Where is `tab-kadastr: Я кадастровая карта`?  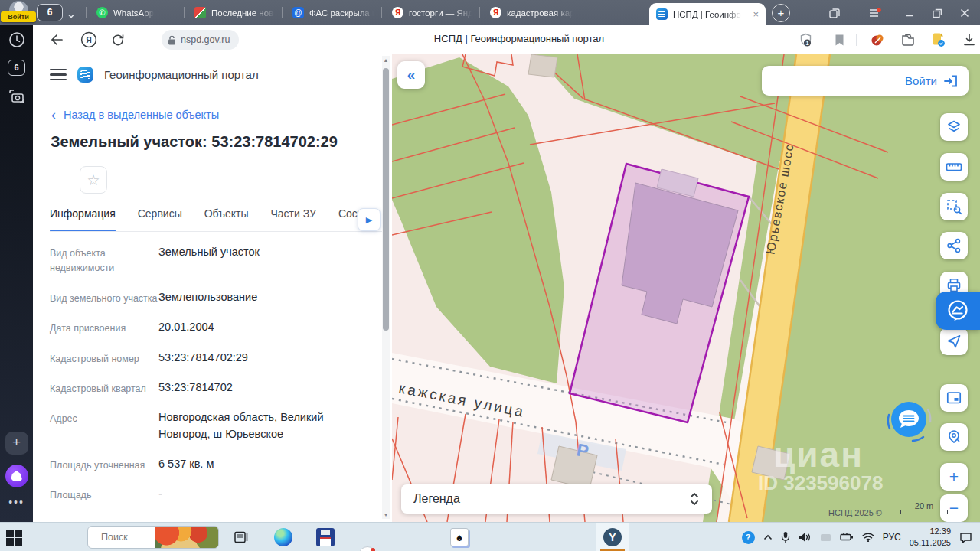
tab-kadastr: Я кадастровая карта is located at coordinates (531, 12).